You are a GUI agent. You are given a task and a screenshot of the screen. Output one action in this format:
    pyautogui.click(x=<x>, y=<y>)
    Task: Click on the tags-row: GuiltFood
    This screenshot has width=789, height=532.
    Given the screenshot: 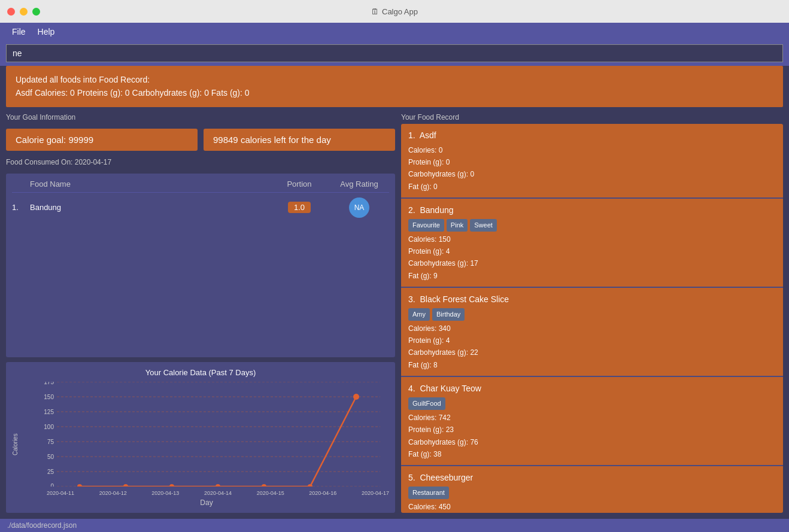 What is the action you would take?
    pyautogui.click(x=592, y=403)
    